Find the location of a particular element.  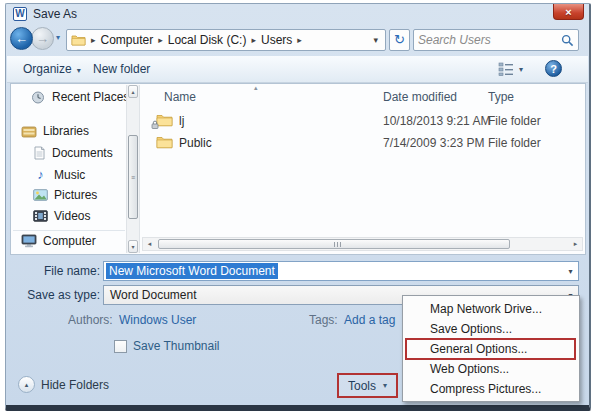

sort-ascending-icon: ▴ is located at coordinates (256, 88).